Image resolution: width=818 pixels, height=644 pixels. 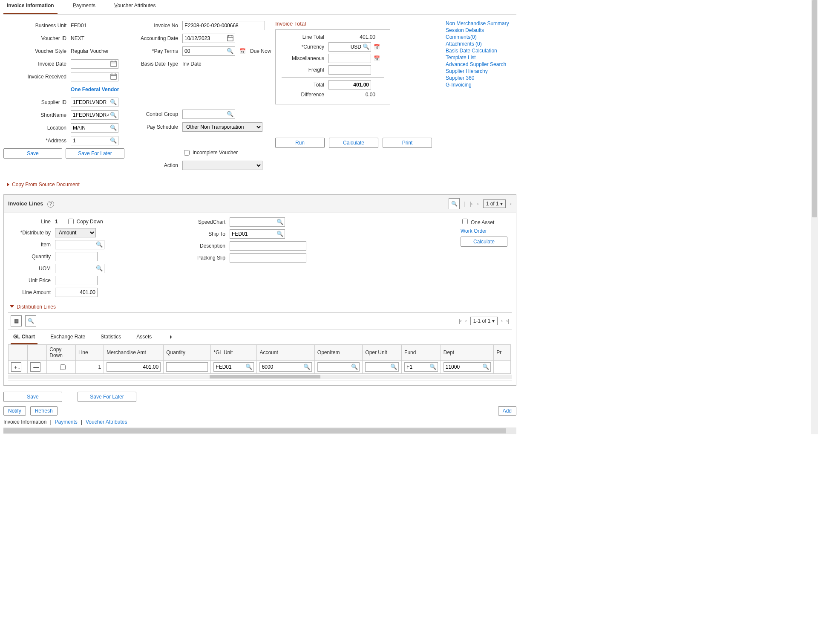 I want to click on link-template-list: Template List, so click(x=477, y=58).